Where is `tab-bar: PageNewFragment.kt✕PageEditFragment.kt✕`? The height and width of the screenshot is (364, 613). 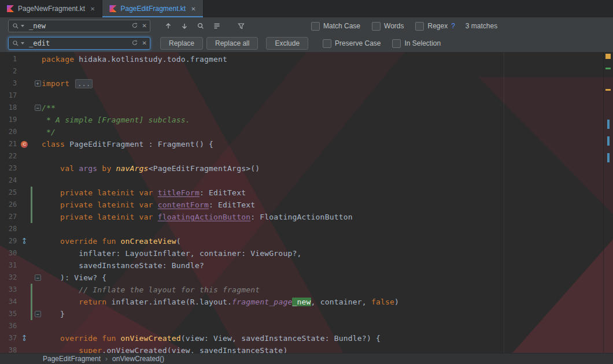 tab-bar: PageNewFragment.kt✕PageEditFragment.kt✕ is located at coordinates (306, 9).